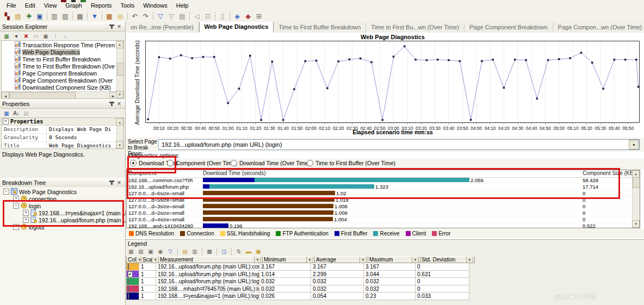  I want to click on legend-column-header-measurement: Measurement, so click(211, 260).